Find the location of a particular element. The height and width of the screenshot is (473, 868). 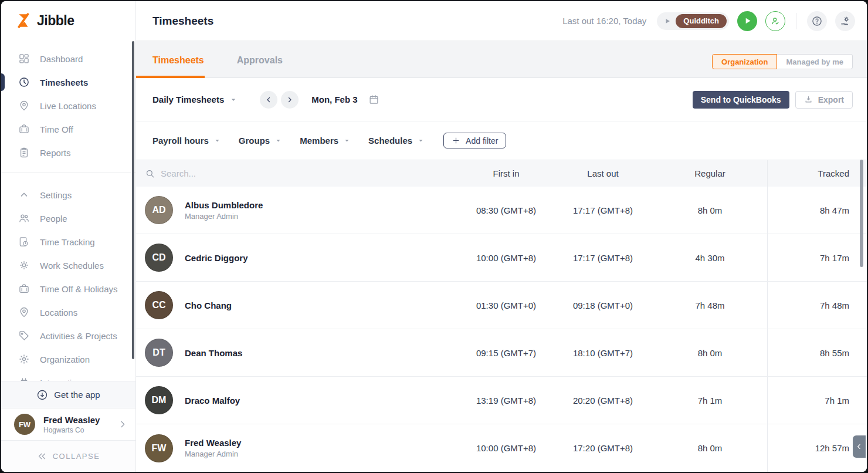

sidebar-item-integrations: Integrations is located at coordinates (68, 376).